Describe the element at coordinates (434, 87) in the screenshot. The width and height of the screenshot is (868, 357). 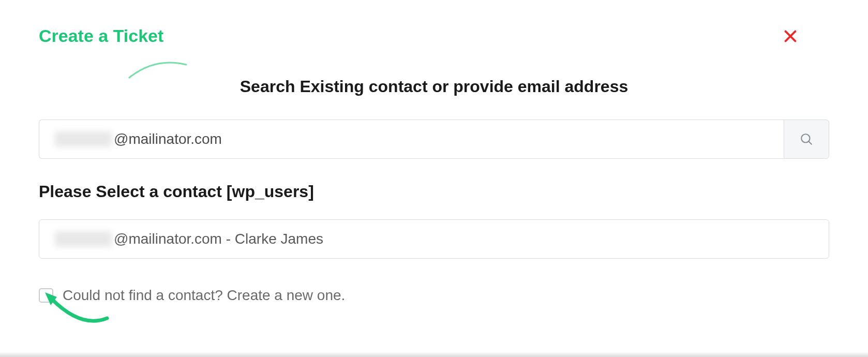
I see `search-heading: Search Existing contact or provide email…` at that location.